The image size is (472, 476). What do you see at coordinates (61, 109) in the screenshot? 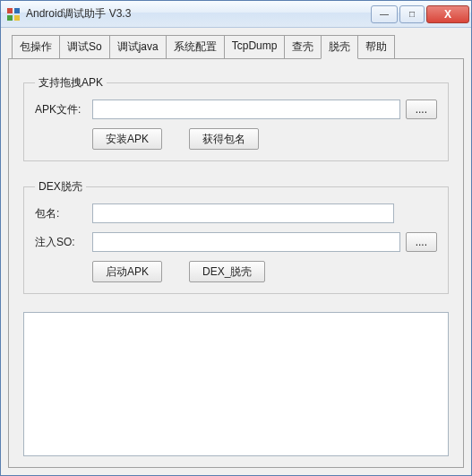
I see `apk-file-label: APK文件:` at bounding box center [61, 109].